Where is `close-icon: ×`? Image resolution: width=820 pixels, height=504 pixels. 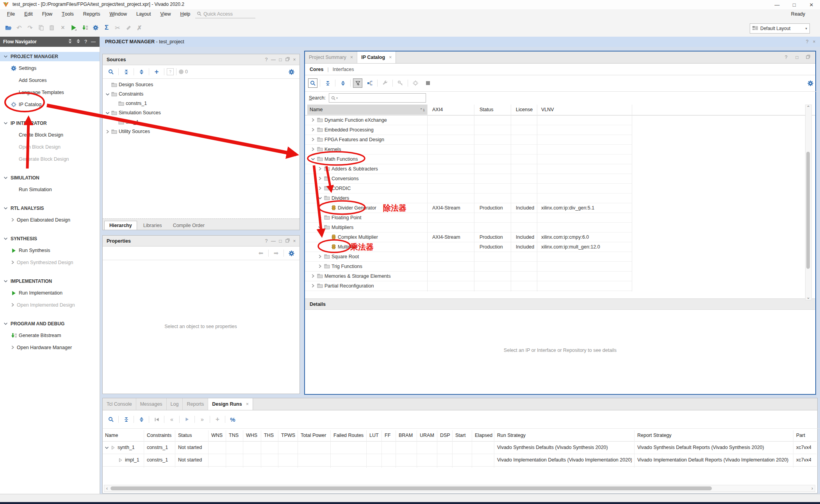
close-icon: × is located at coordinates (294, 60).